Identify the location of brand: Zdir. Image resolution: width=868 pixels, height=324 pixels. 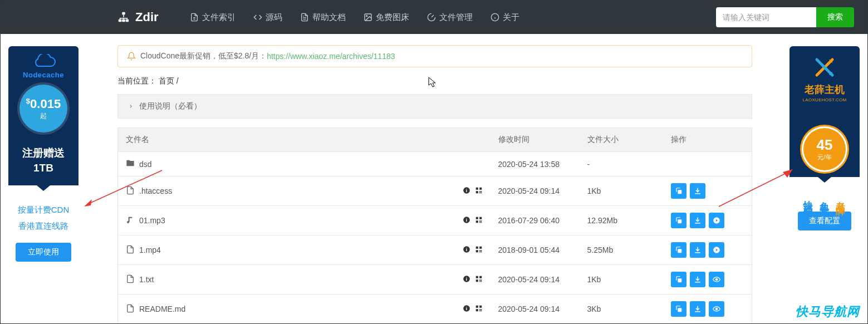
(138, 17).